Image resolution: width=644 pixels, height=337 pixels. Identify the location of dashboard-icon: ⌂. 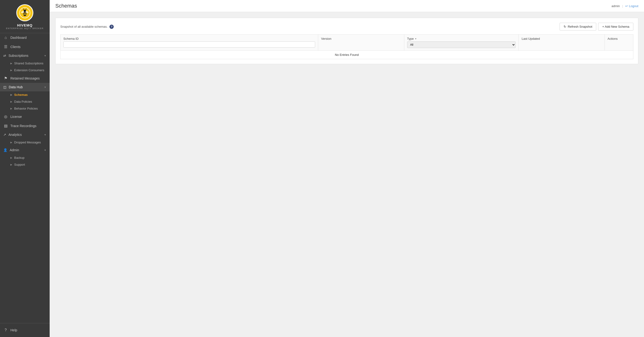
(6, 38).